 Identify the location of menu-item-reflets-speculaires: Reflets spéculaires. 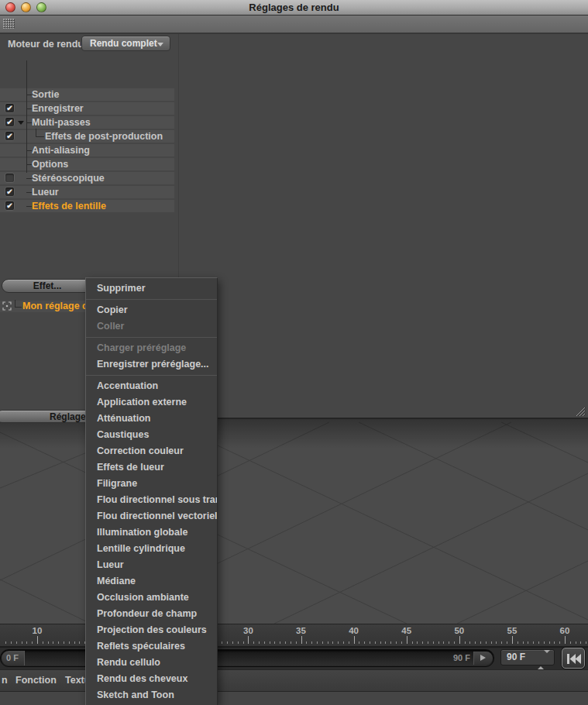
(152, 646).